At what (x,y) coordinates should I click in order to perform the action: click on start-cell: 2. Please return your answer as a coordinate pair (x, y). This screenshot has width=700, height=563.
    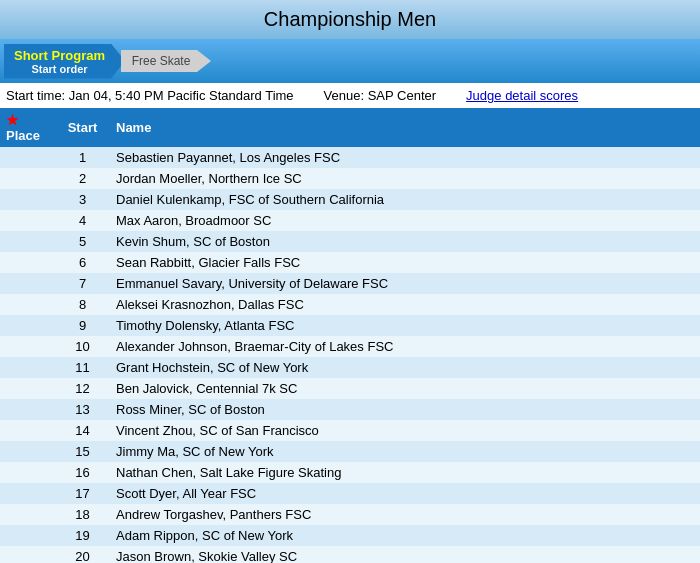
    Looking at the image, I should click on (82, 178).